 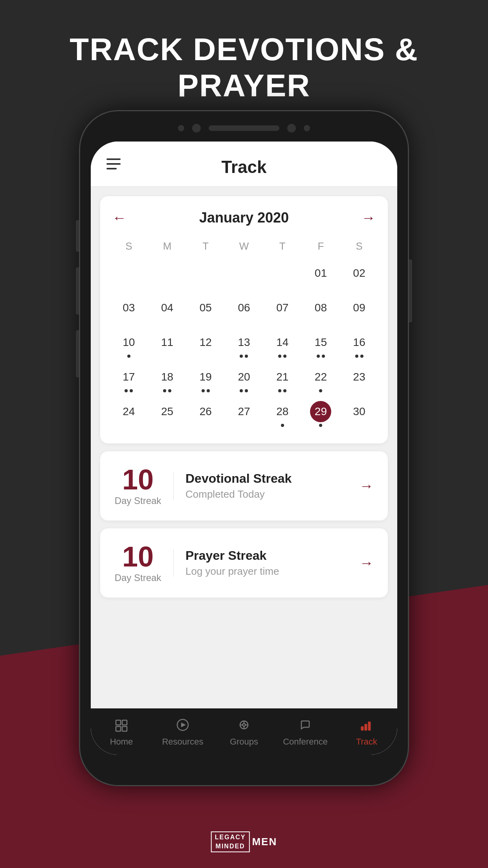 What do you see at coordinates (138, 486) in the screenshot?
I see `devotional-streak-number-block: 10 Day Streak` at bounding box center [138, 486].